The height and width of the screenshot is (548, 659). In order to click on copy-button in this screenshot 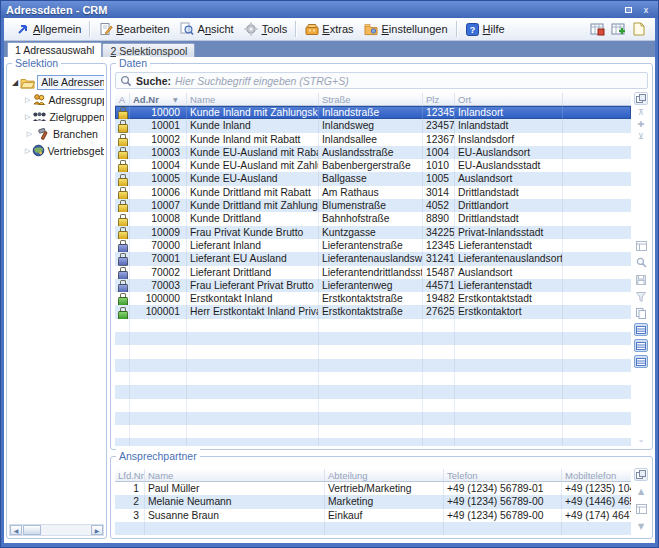, I will do `click(641, 314)`.